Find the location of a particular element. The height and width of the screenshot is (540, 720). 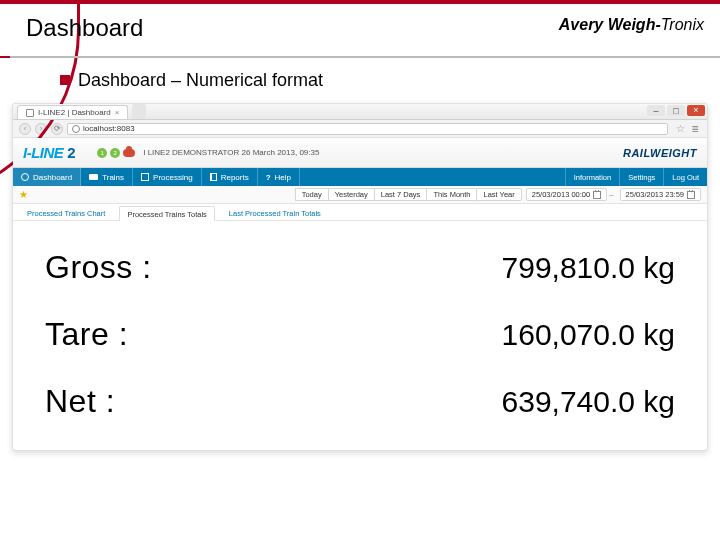

bookmark-icon: ☆ is located at coordinates (680, 128).